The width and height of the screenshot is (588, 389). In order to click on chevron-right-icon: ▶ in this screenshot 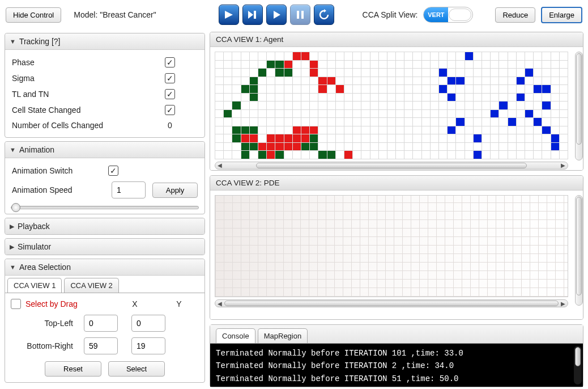, I will do `click(12, 227)`.